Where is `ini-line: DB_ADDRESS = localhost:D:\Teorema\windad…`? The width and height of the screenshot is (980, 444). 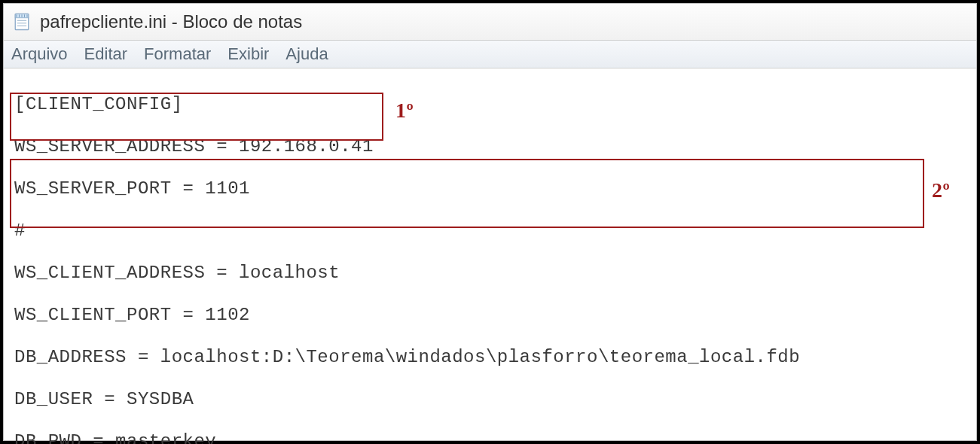
ini-line: DB_ADDRESS = localhost:D:\Teorema\windad… is located at coordinates (491, 357).